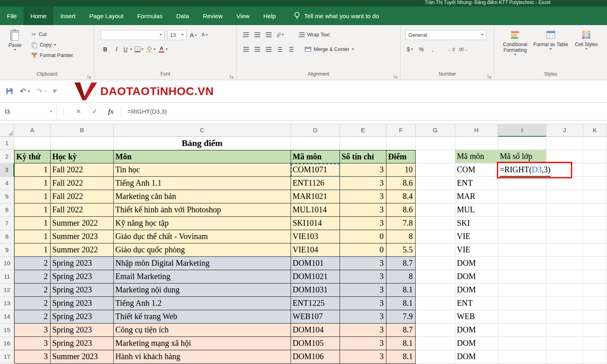  What do you see at coordinates (7, 290) in the screenshot?
I see `row-header-12: 12` at bounding box center [7, 290].